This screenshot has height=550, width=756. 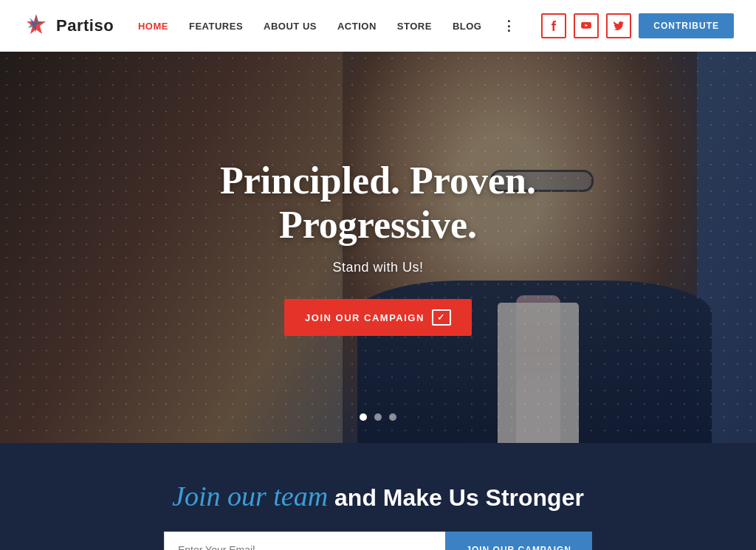 I want to click on bottom-title-script: Join our team, so click(x=250, y=496).